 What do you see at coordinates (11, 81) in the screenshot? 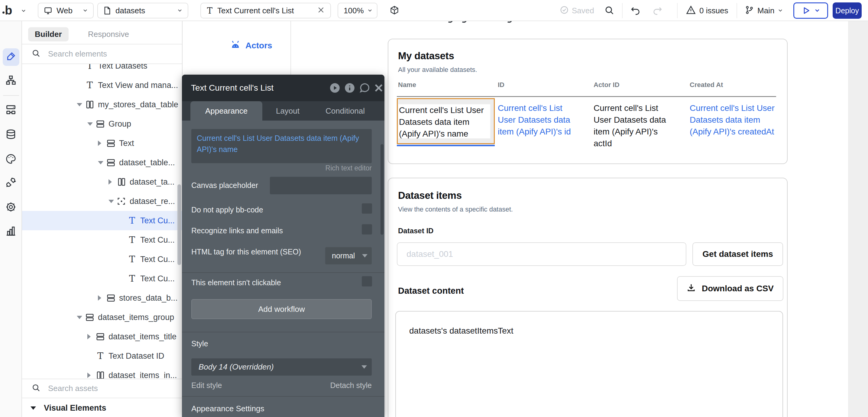
I see `workflow-icon` at bounding box center [11, 81].